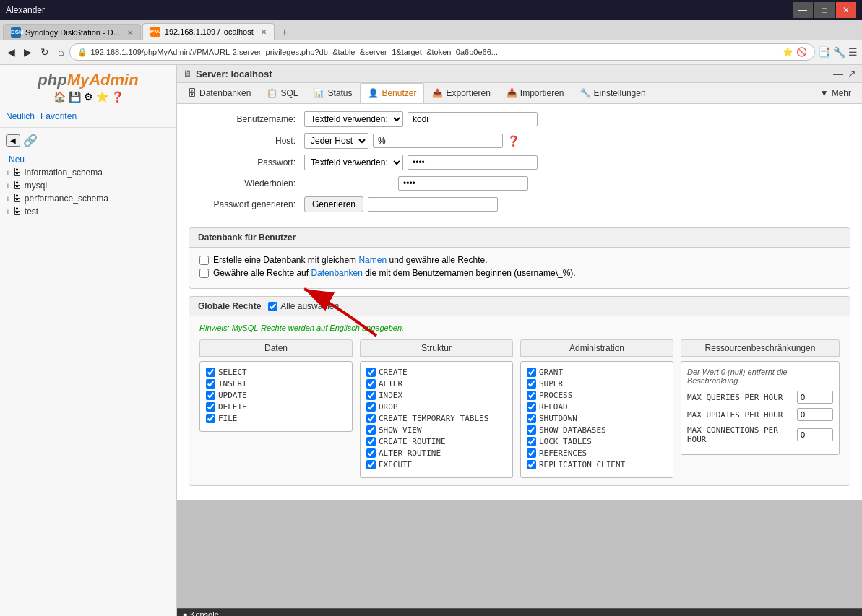 This screenshot has height=616, width=862. What do you see at coordinates (556, 396) in the screenshot?
I see `label-process: PROCESS` at bounding box center [556, 396].